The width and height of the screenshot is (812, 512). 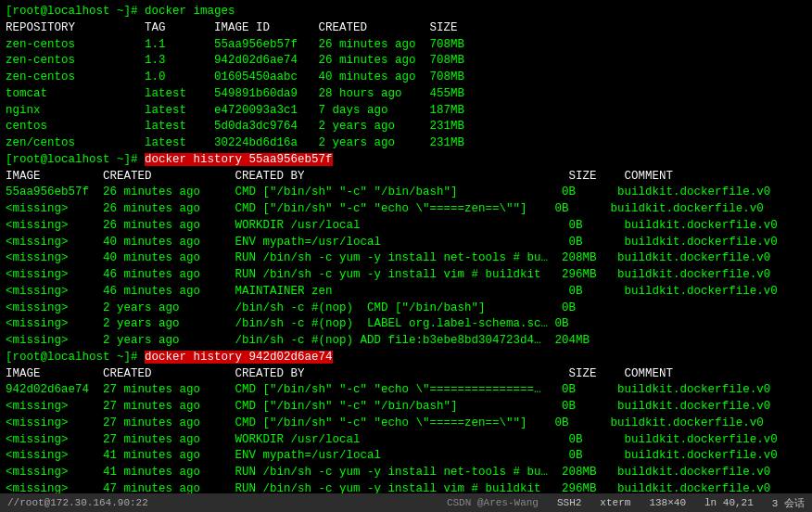 What do you see at coordinates (406, 78) in the screenshot?
I see `terminal-line: zen-centos 1.0 01605450aabc 40 minutes a…` at bounding box center [406, 78].